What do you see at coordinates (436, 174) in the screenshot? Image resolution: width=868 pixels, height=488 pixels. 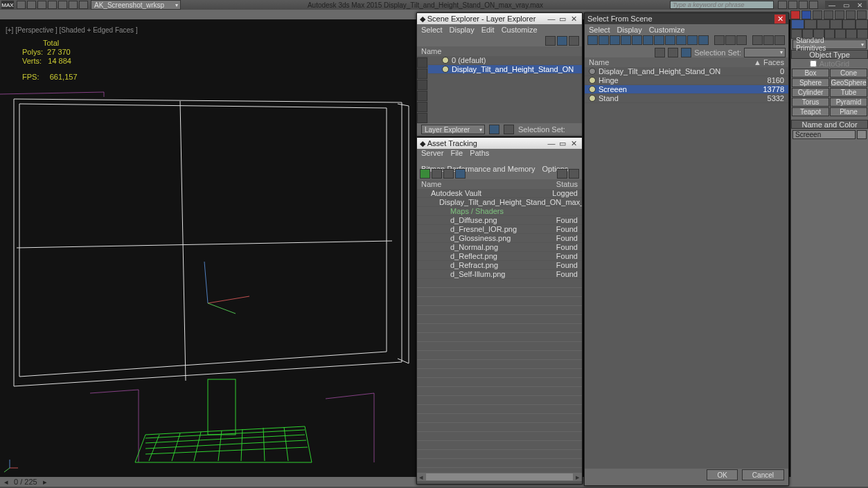 I see `tree-icon` at bounding box center [436, 174].